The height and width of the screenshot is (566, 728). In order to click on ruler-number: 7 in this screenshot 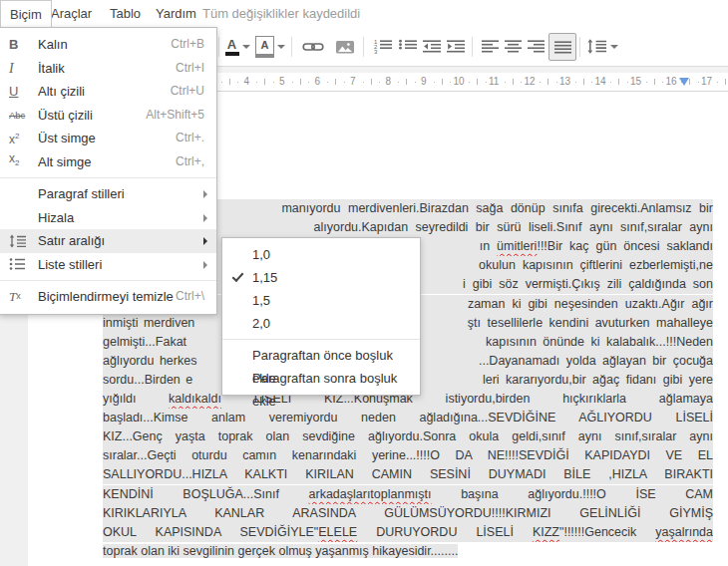, I will do `click(353, 82)`.